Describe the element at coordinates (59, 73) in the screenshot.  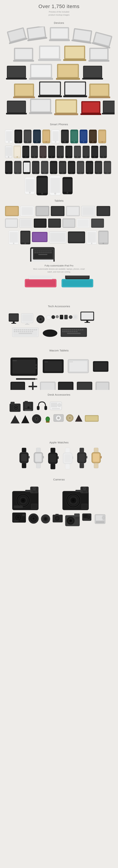
I see `devices-illustration` at that location.